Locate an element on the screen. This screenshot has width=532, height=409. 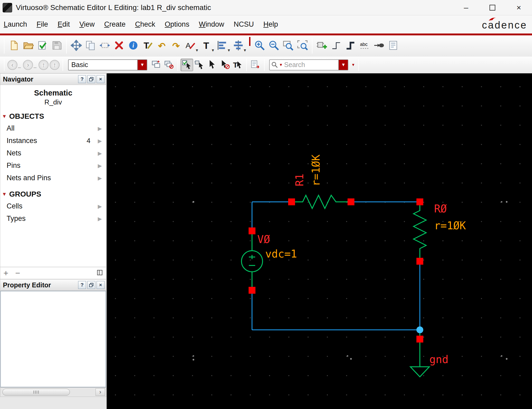
search-box: ▾ ▼ is located at coordinates (309, 65).